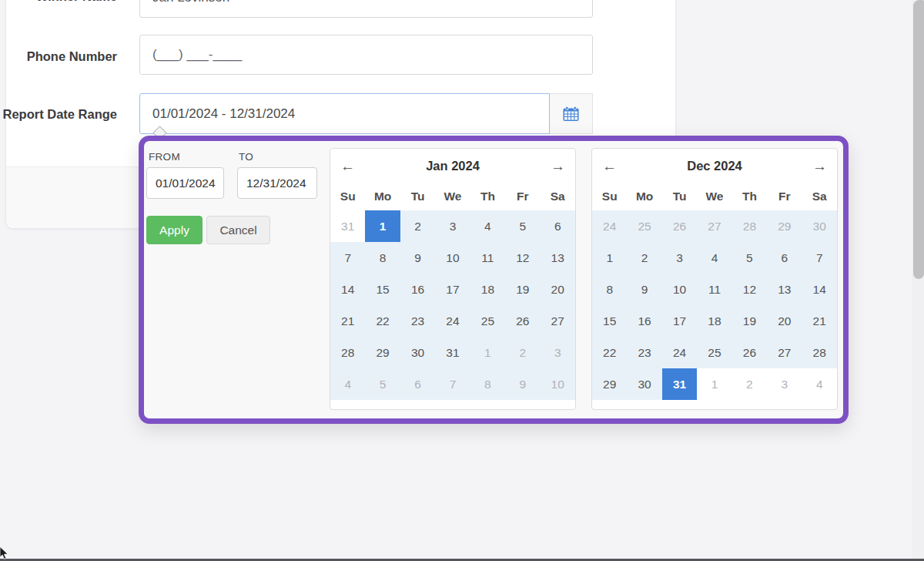 Image resolution: width=924 pixels, height=561 pixels. Describe the element at coordinates (367, 9) in the screenshot. I see `winner-name-input` at that location.